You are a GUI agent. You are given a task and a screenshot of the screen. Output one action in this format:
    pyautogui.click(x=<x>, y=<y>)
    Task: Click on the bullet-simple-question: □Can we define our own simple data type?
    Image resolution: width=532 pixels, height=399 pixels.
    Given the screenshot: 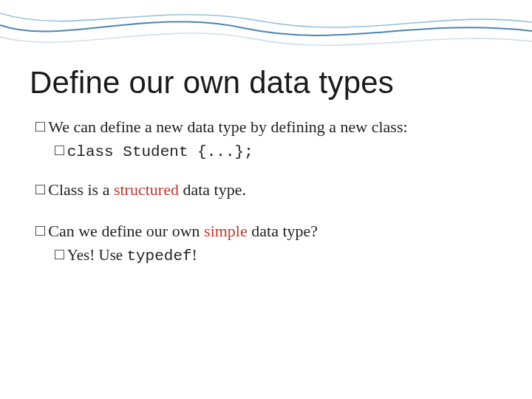 What is the action you would take?
    pyautogui.click(x=269, y=231)
    